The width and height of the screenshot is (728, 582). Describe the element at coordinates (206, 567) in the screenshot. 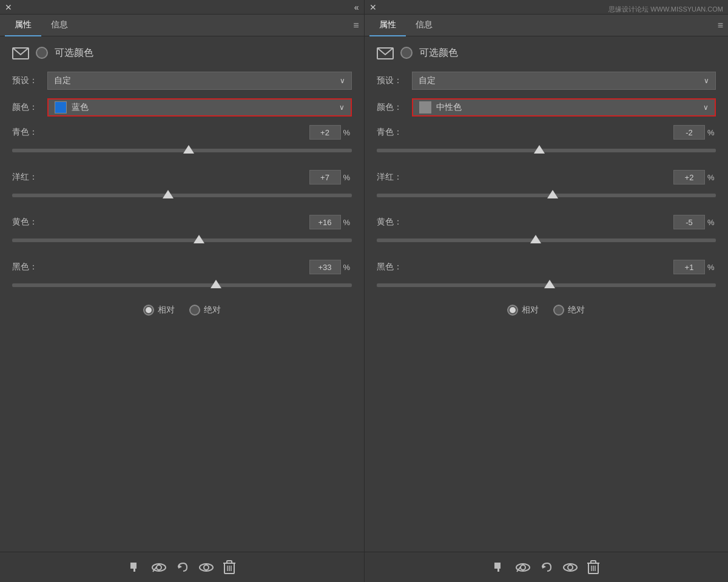

I see `left-toolbar-view-icon` at that location.